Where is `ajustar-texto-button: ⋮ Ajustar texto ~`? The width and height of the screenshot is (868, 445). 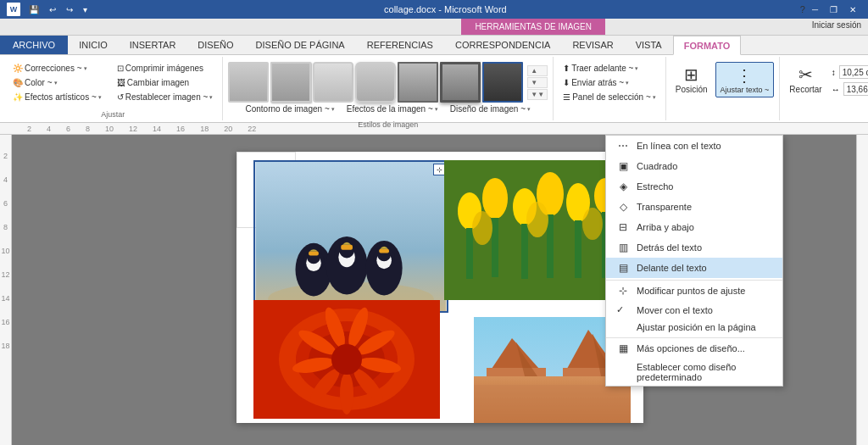 ajustar-texto-button: ⋮ Ajustar texto ~ is located at coordinates (745, 80).